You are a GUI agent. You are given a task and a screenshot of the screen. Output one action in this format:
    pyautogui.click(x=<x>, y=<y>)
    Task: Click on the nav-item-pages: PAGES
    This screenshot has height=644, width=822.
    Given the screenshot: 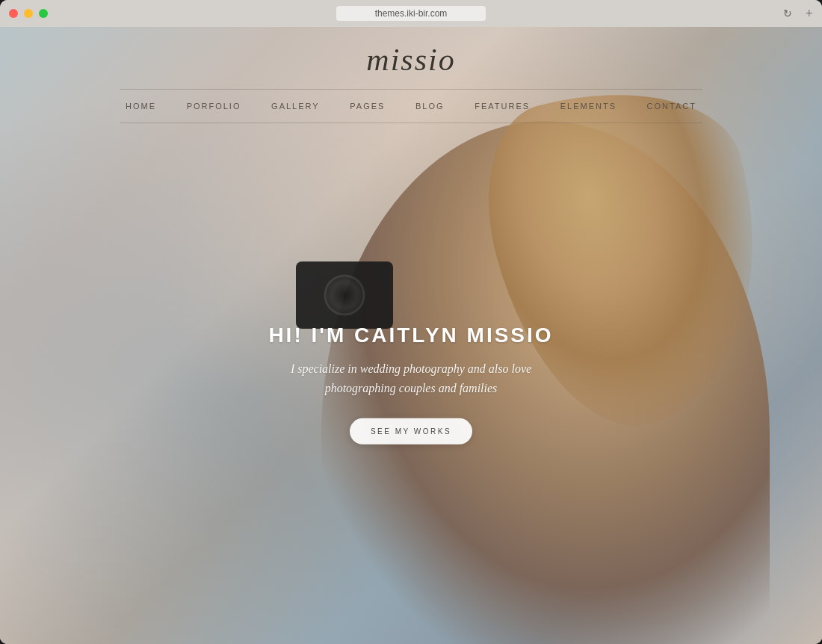 What is the action you would take?
    pyautogui.click(x=368, y=106)
    